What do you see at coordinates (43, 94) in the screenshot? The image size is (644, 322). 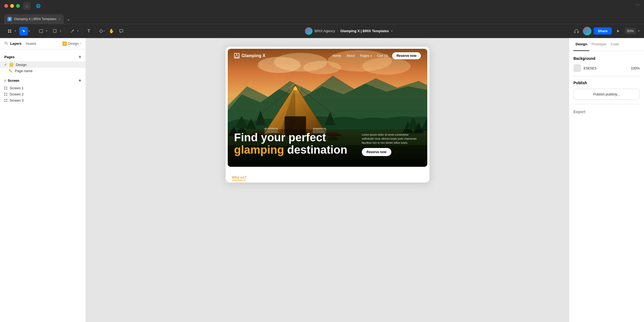 I see `sidebar-item-screen2: Screen 2` at bounding box center [43, 94].